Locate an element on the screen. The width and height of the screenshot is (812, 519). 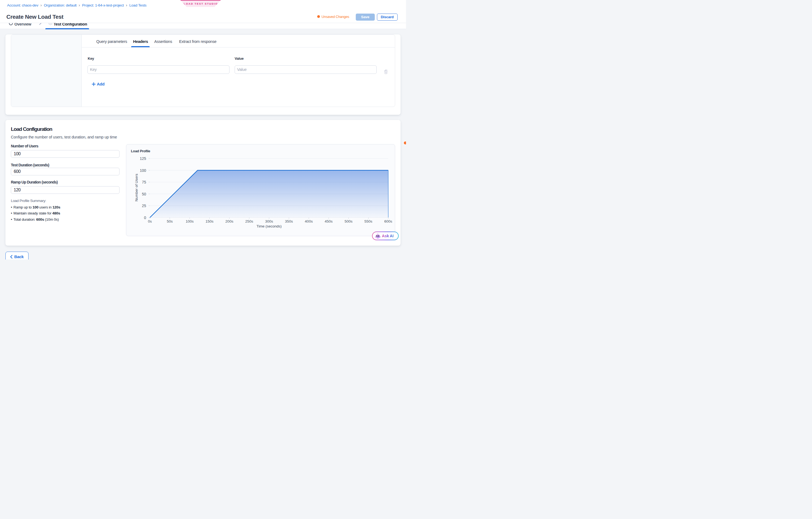
svg-text: 450s is located at coordinates (328, 221).